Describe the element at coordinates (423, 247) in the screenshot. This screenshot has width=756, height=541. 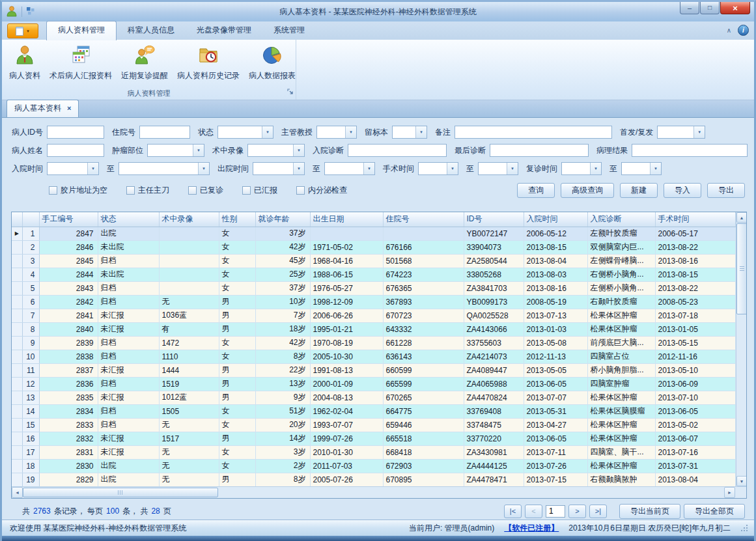
I see `cell: 676166` at that location.